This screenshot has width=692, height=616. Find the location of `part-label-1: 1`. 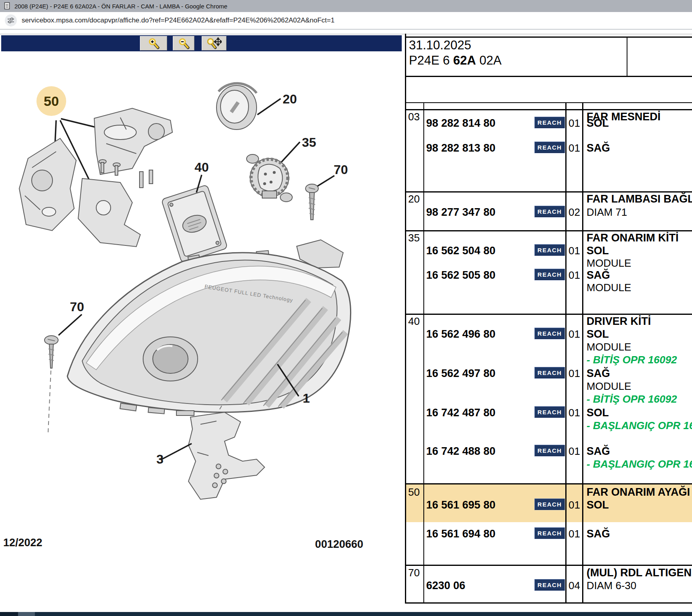

part-label-1: 1 is located at coordinates (306, 398).